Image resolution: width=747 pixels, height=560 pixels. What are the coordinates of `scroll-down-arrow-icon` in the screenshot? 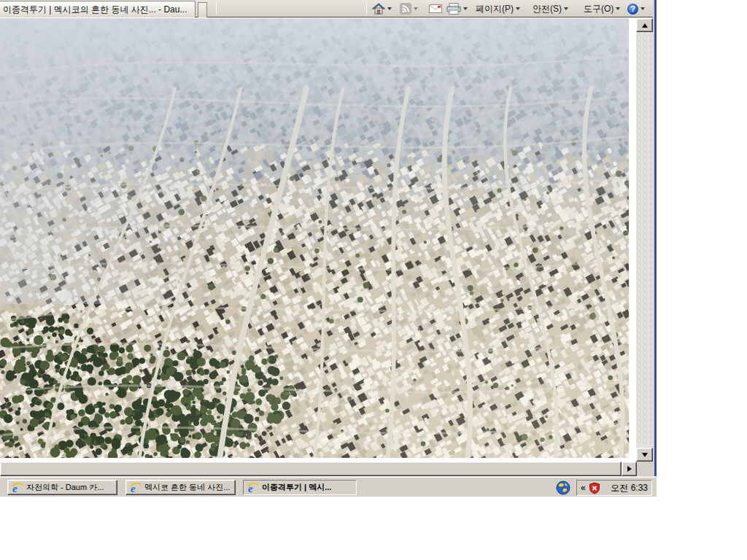 It's located at (645, 455).